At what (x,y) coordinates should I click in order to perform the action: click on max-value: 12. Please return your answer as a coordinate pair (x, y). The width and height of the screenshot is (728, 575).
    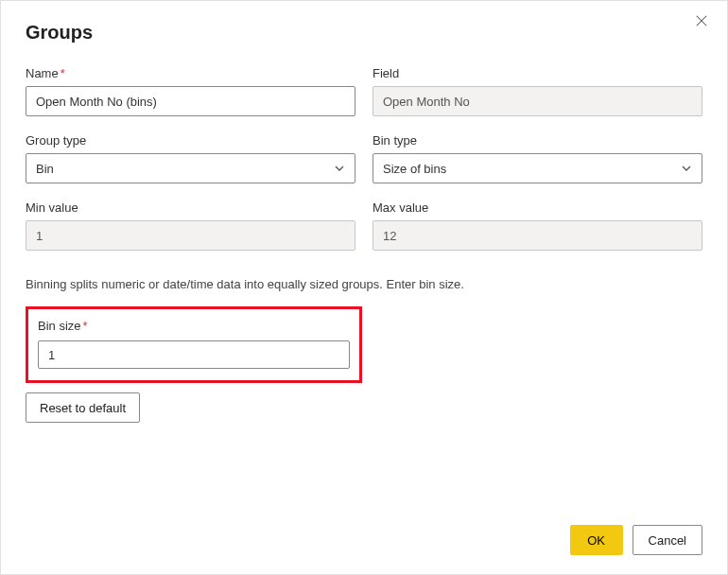
    Looking at the image, I should click on (537, 235).